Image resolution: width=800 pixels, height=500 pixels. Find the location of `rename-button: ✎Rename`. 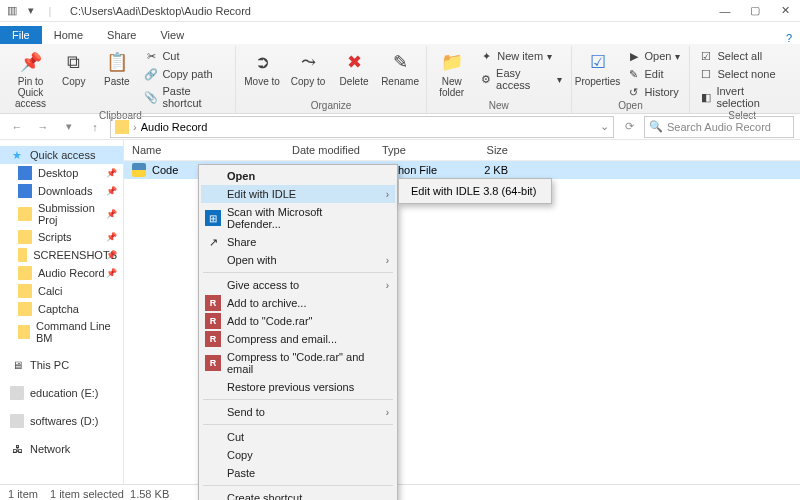

rename-button: ✎Rename is located at coordinates (400, 66).